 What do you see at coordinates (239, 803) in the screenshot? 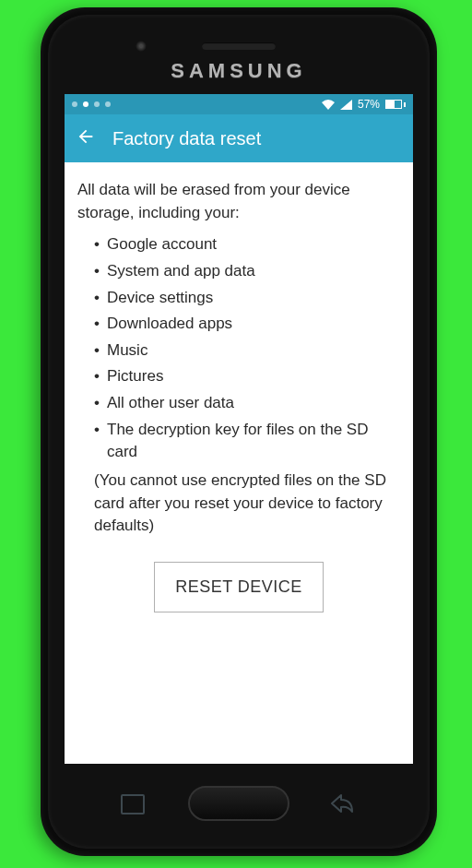
I see `home-button` at bounding box center [239, 803].